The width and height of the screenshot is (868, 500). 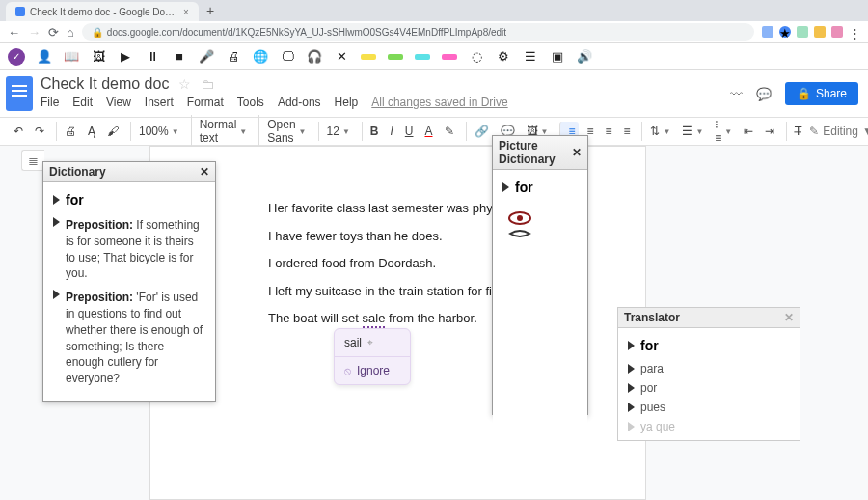 I want to click on list-icon: ☰, so click(x=530, y=57).